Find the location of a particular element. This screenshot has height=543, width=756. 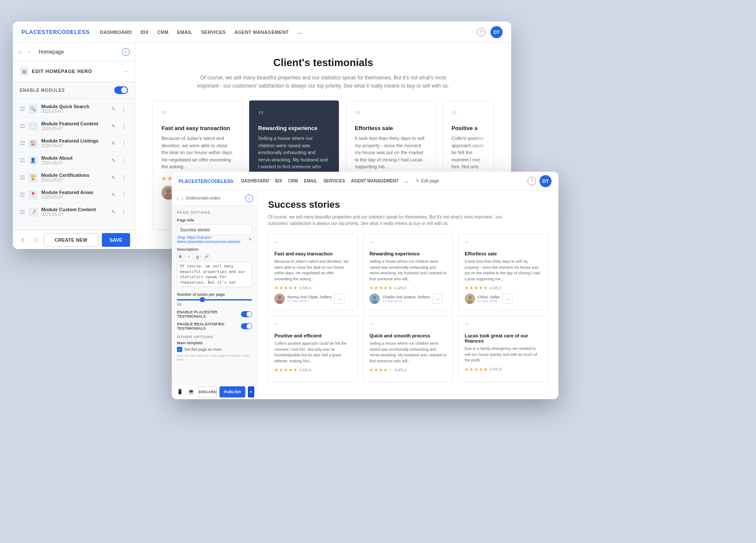

help-icon: ? is located at coordinates (481, 32).